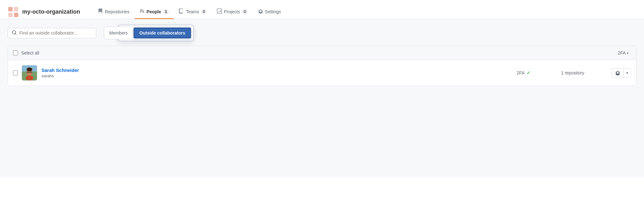  What do you see at coordinates (618, 73) in the screenshot?
I see `user-settings-gear-btn` at bounding box center [618, 73].